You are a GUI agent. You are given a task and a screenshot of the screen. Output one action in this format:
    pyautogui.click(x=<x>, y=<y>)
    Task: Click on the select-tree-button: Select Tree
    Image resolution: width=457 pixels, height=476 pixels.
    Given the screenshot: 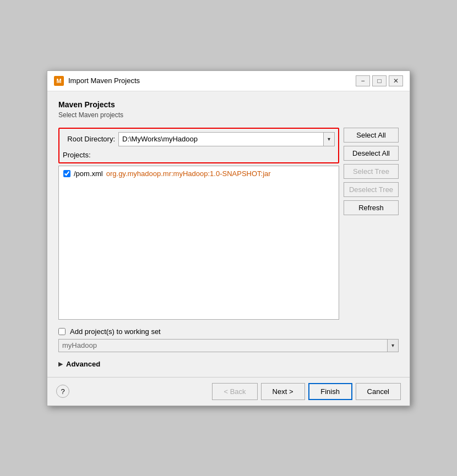 What is the action you would take?
    pyautogui.click(x=371, y=172)
    